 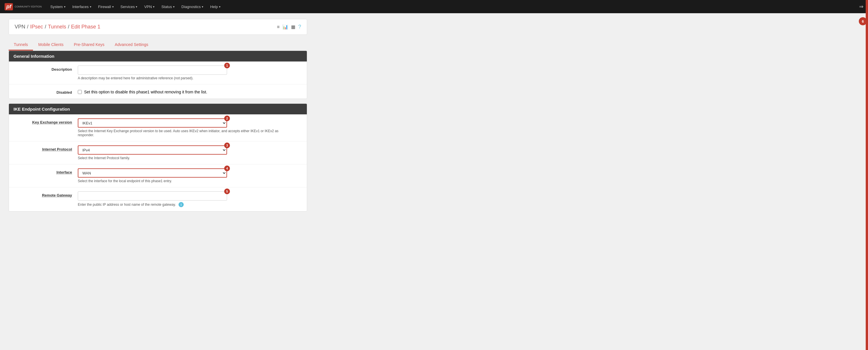 I want to click on remote-gateway-input-wrap: 193. 5, so click(x=152, y=196).